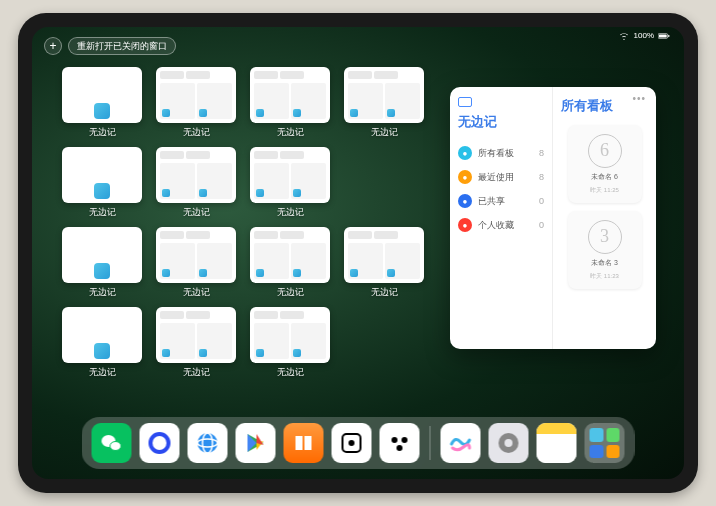 Image resolution: width=716 pixels, height=506 pixels. What do you see at coordinates (122, 46) in the screenshot?
I see `reopen-closed-window-button: 重新打开已关闭的窗口` at bounding box center [122, 46].